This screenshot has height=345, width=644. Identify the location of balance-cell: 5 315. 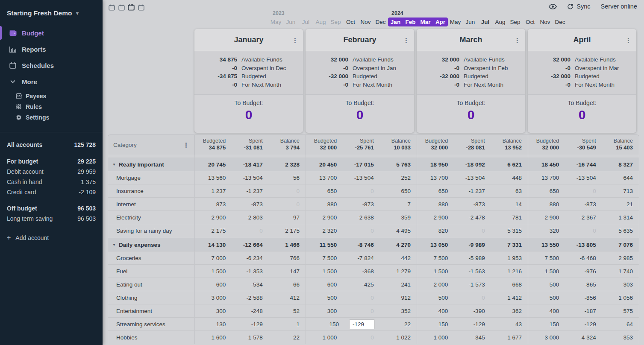
(509, 231).